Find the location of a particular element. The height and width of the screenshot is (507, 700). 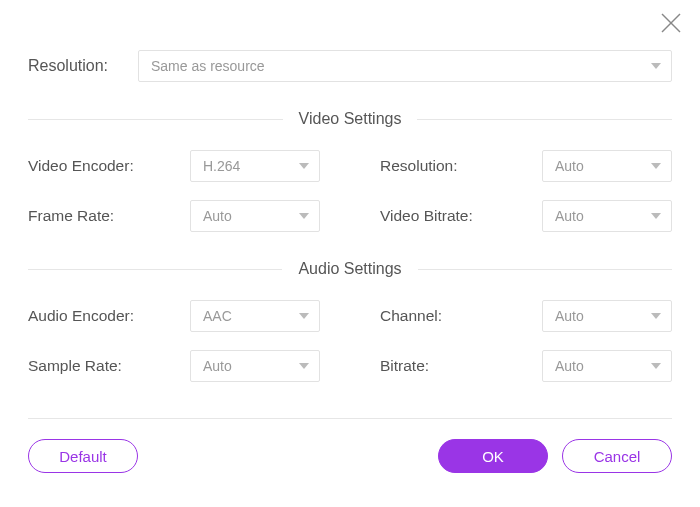

video-bitrate-value: Auto is located at coordinates (570, 216).